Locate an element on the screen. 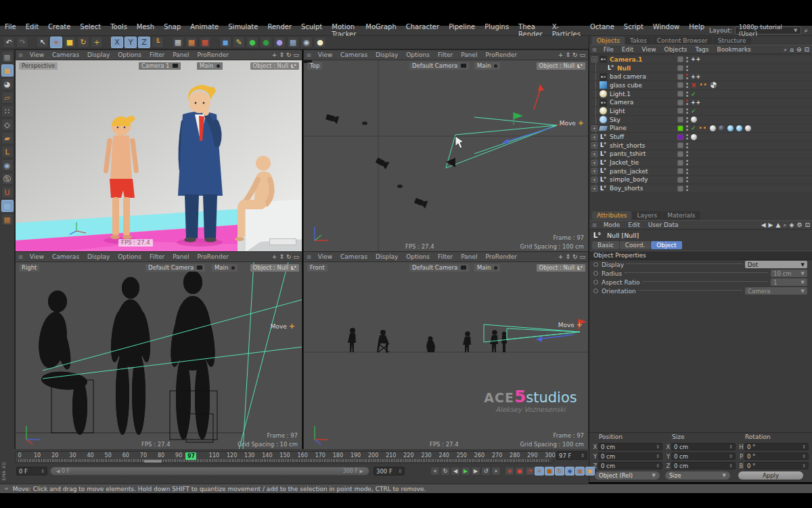 This screenshot has height=508, width=812. object-tree-item: +L°pants_tshirt is located at coordinates (701, 154).